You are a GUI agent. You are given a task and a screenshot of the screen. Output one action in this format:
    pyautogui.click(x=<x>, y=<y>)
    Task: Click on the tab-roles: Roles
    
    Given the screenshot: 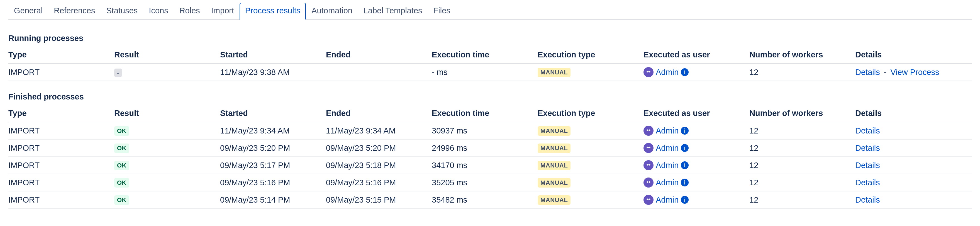 What is the action you would take?
    pyautogui.click(x=189, y=11)
    